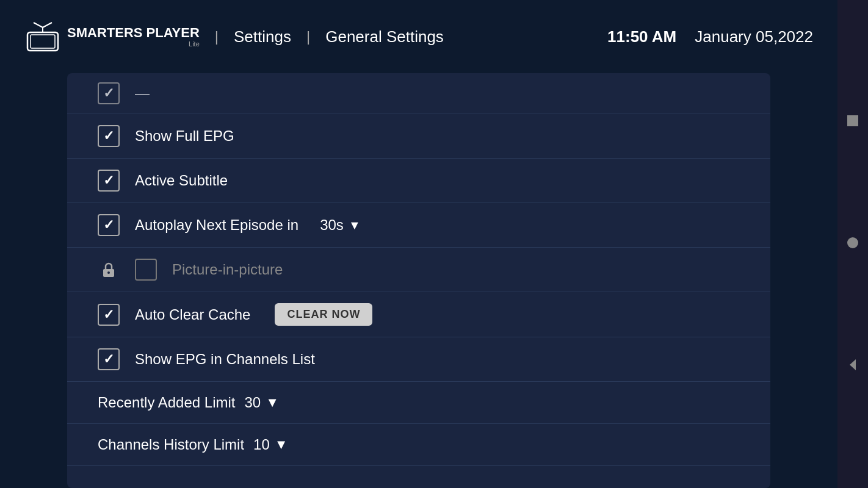  Describe the element at coordinates (419, 94) in the screenshot. I see `partial-item: —` at that location.